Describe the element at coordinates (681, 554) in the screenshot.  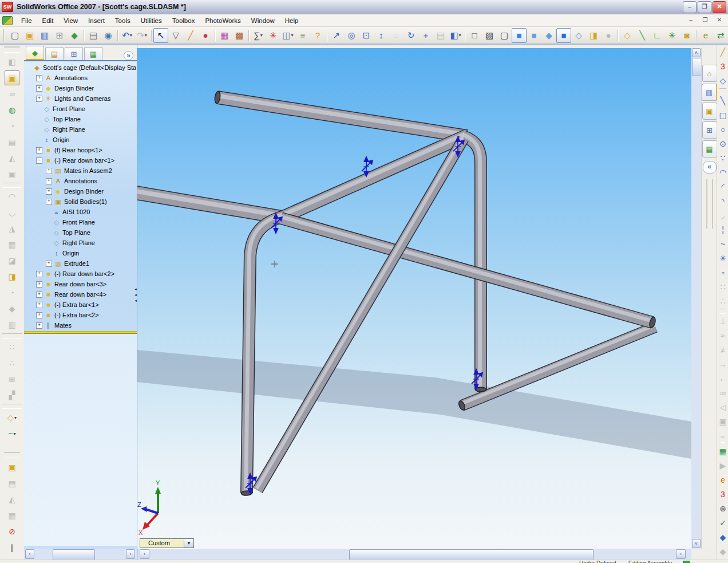
I see `scroll-right-icon: ›` at that location.